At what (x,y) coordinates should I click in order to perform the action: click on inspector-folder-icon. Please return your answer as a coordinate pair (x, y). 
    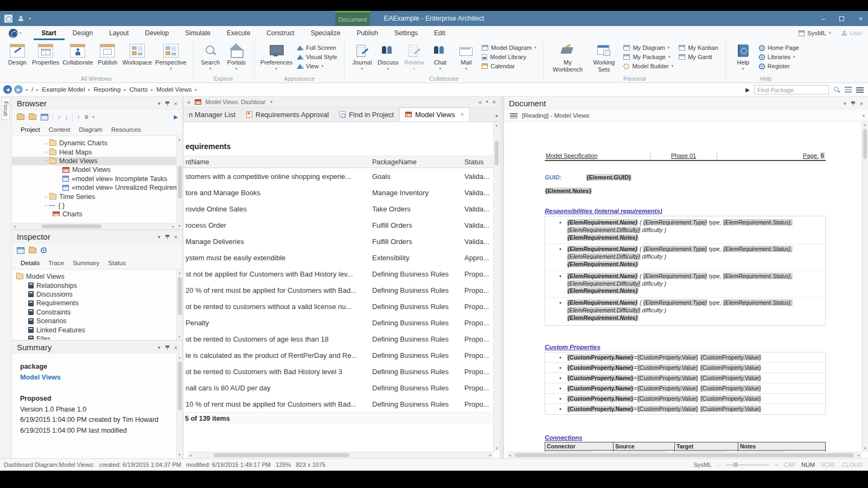
    Looking at the image, I should click on (33, 251).